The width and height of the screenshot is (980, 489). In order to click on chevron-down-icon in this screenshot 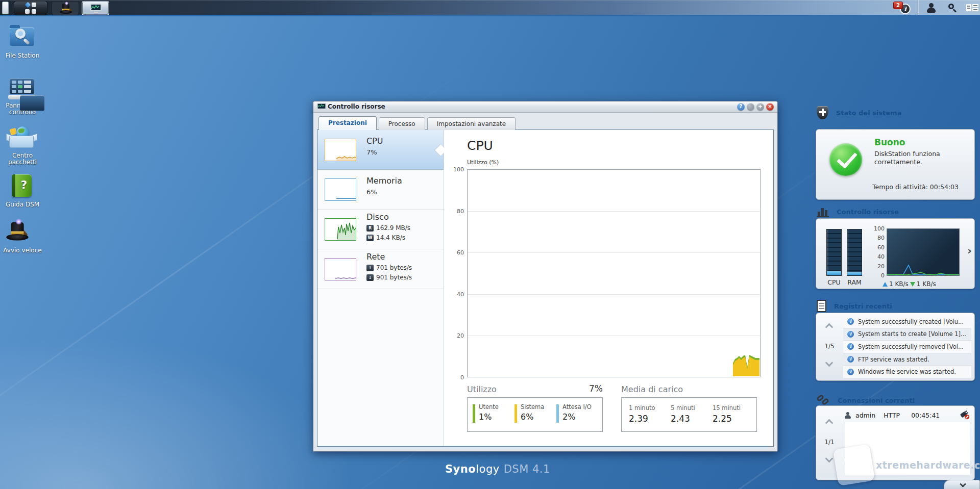, I will do `click(963, 484)`.